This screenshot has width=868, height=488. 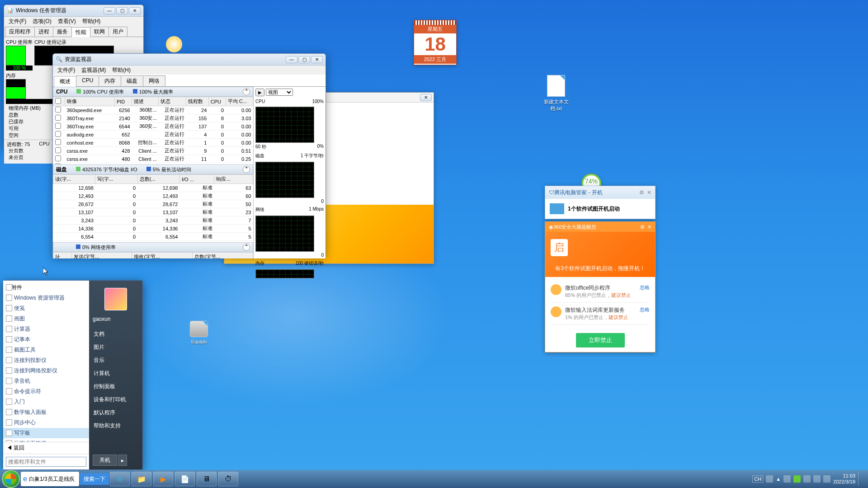 I want to click on taskmgr-tab-users: 用户, so click(x=118, y=32).